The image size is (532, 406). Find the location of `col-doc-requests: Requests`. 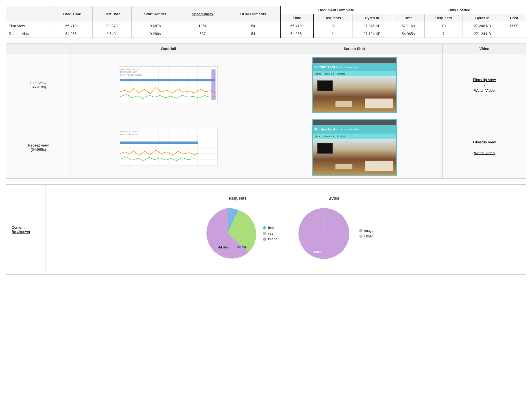

col-doc-requests: Requests is located at coordinates (333, 18).